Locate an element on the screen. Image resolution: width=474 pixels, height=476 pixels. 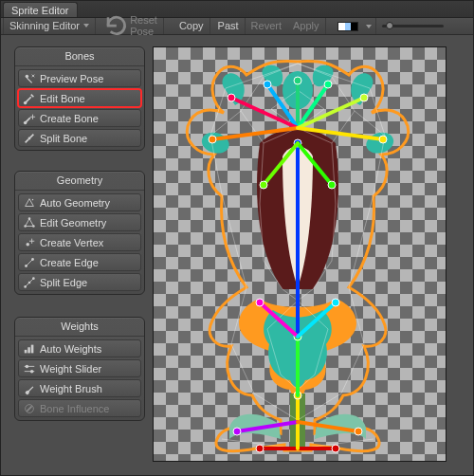
split-edge-button: Split Edge is located at coordinates (80, 283).